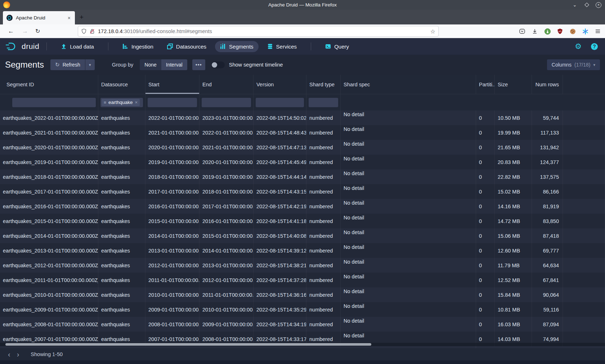 The image size is (605, 364). Describe the element at coordinates (122, 103) in the screenshot. I see `datasource-filter-input: = earthquake ×` at that location.